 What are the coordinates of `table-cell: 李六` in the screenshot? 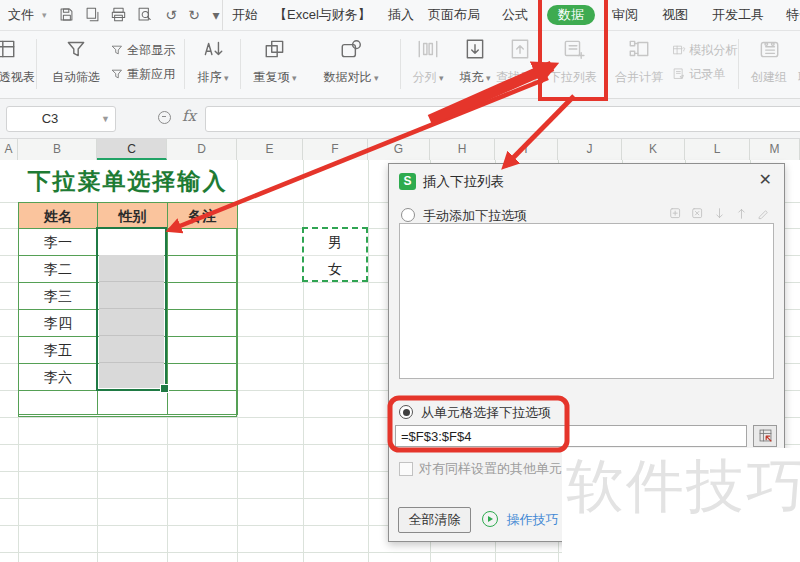 It's located at (58, 378).